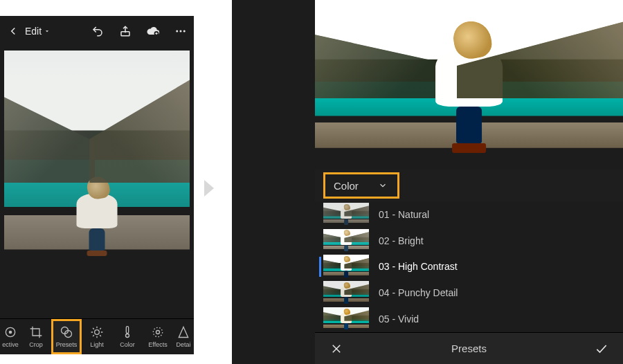 Image resolution: width=623 pixels, height=364 pixels. What do you see at coordinates (404, 215) in the screenshot?
I see `preset-label: 01 - Natural` at bounding box center [404, 215].